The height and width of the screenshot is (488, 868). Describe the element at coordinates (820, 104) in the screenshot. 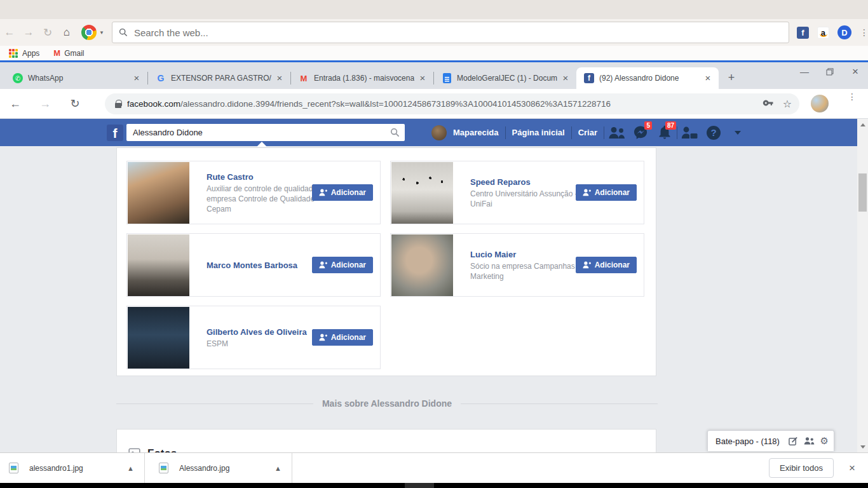

I see `browser-profile-avatar` at that location.